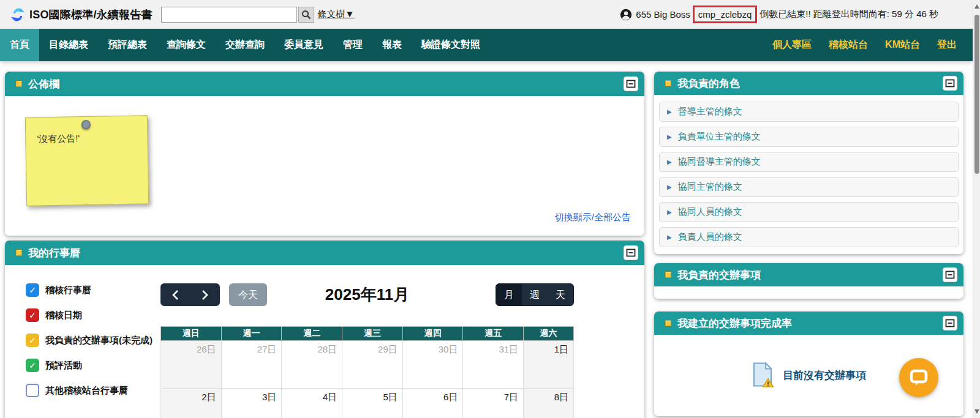 The height and width of the screenshot is (418, 980). What do you see at coordinates (710, 212) in the screenshot?
I see `role-item-label: 協同人員的條文` at bounding box center [710, 212].